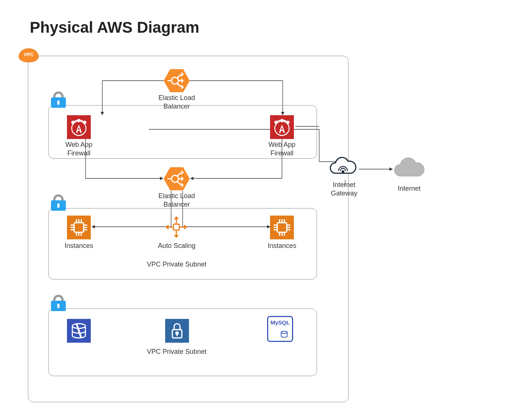 The width and height of the screenshot is (510, 420). I want to click on internet-icon, so click(409, 169).